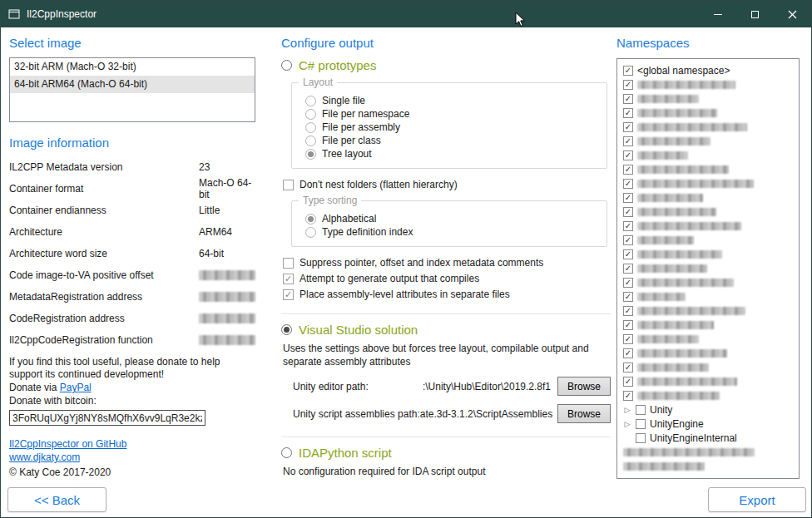  Describe the element at coordinates (755, 14) in the screenshot. I see `maximize-icon` at that location.